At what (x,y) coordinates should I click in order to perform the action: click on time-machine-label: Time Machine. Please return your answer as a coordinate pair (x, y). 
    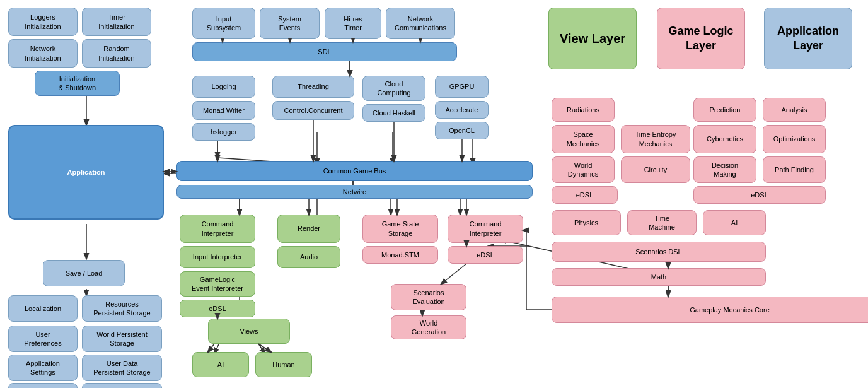
    Looking at the image, I should click on (662, 223).